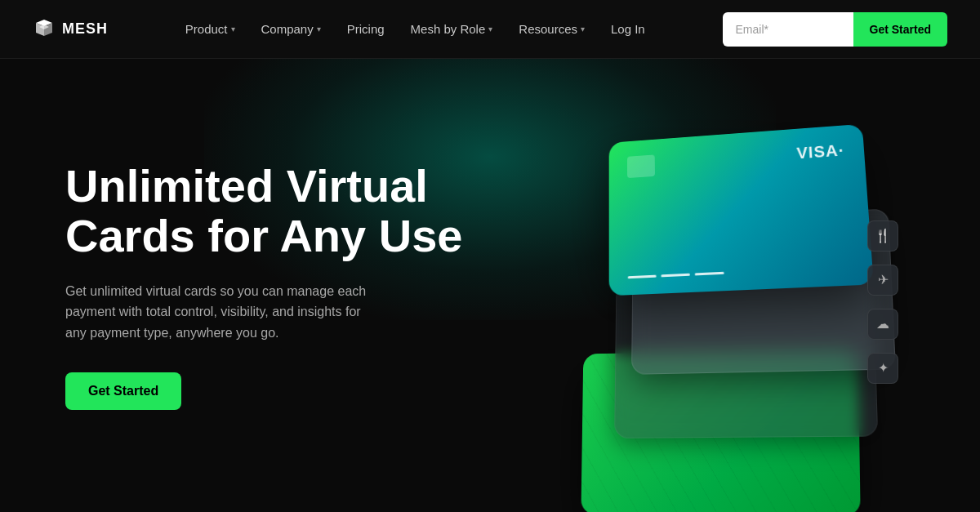 The height and width of the screenshot is (512, 980). What do you see at coordinates (835, 29) in the screenshot?
I see `nav-cta-group: Get Started` at bounding box center [835, 29].